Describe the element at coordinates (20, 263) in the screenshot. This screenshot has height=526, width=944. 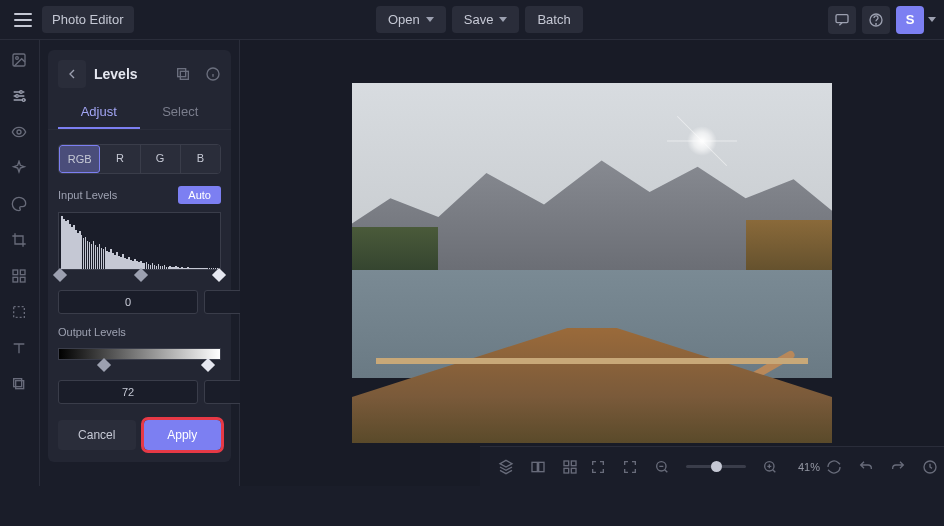
I see `left-tool-rail` at that location.